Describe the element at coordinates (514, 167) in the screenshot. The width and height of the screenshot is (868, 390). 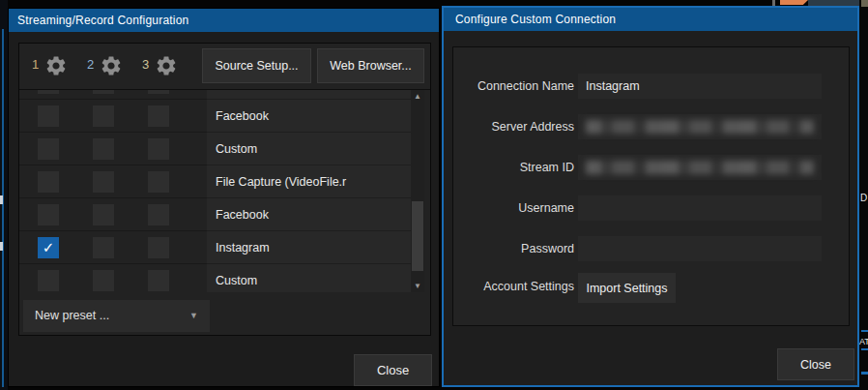
I see `stream-id-label: Stream ID` at that location.